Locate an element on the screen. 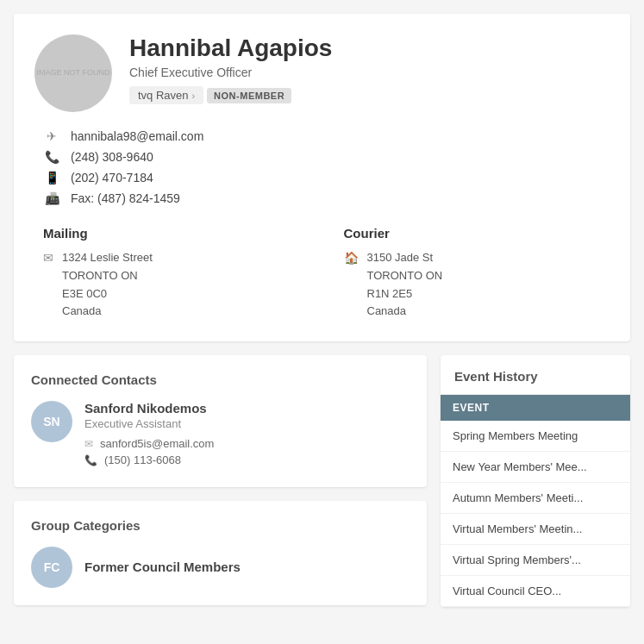 The image size is (644, 644). group-categories-heading: Group Categories is located at coordinates (221, 526).